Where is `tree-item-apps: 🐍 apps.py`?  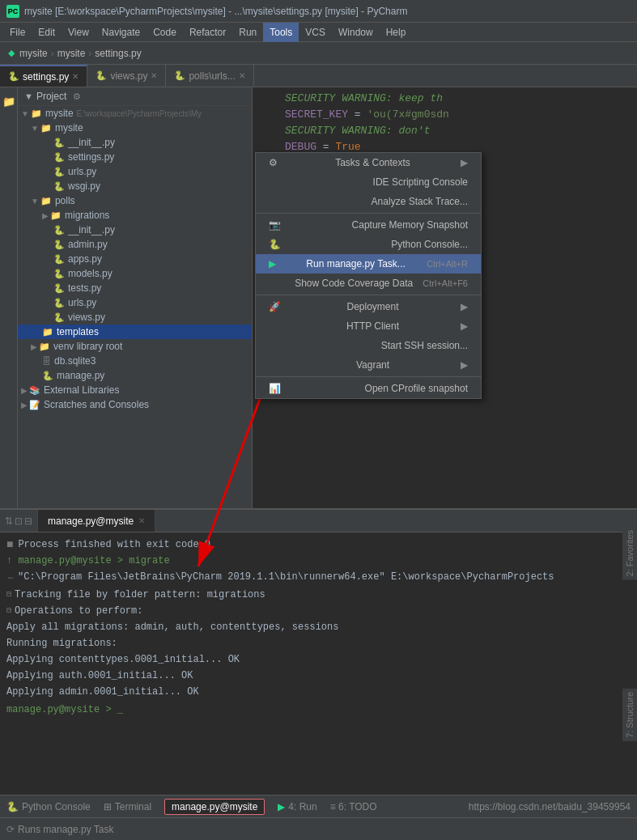 tree-item-apps: 🐍 apps.py is located at coordinates (134, 259).